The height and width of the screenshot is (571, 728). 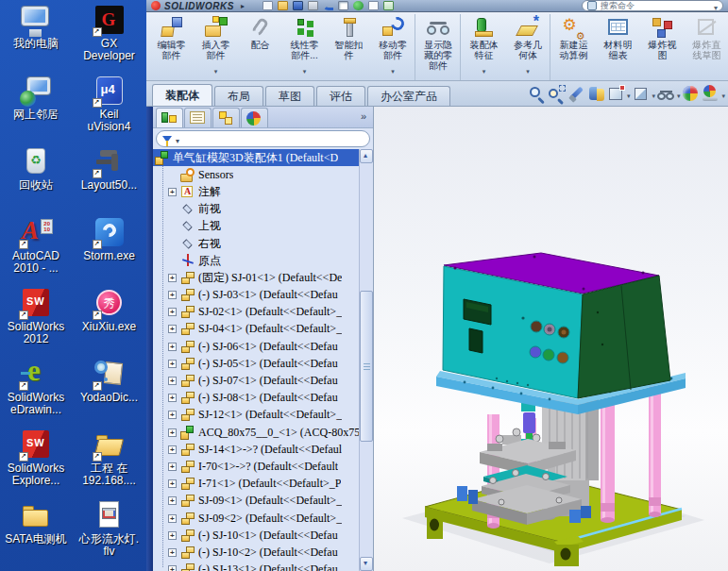 I want to click on filter-dropdown-arrow-icon, so click(x=178, y=139).